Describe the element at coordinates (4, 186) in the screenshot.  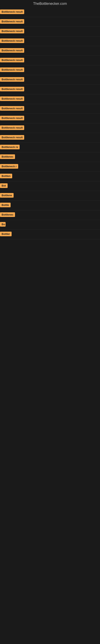
I see `bottleneck-badge: Bot` at that location.